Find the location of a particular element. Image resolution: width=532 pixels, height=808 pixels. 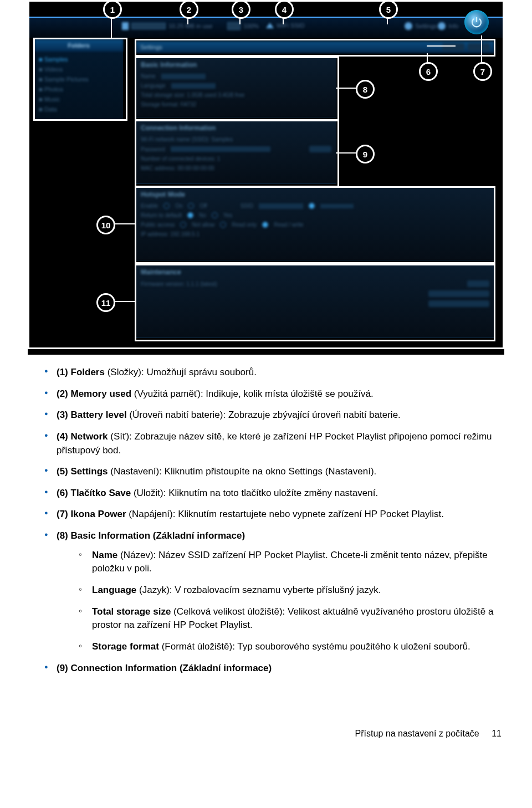

settings-link: Settings is located at coordinates (421, 26).